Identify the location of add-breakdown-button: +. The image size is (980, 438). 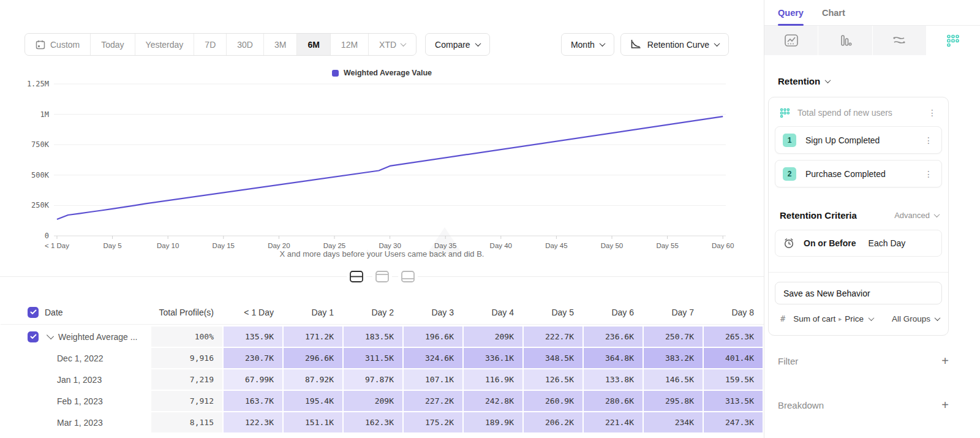
(945, 405).